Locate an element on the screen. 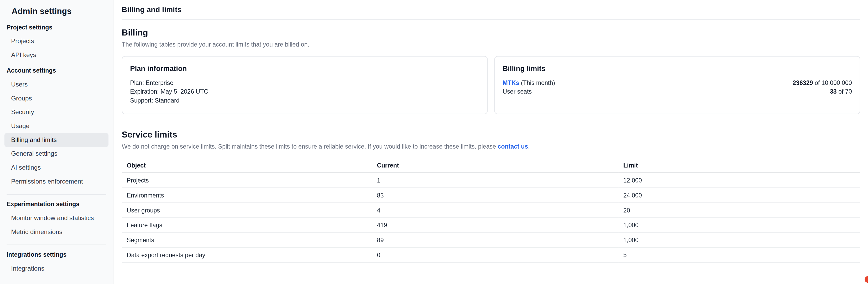 Image resolution: width=868 pixels, height=284 pixels. sidebar-item-metric-dimensions: Metric dimensions is located at coordinates (57, 232).